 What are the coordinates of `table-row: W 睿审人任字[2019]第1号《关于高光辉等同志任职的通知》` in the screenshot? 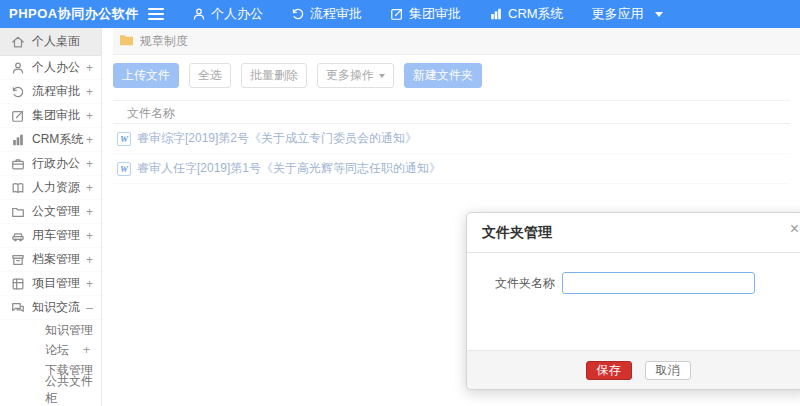 It's located at (452, 169).